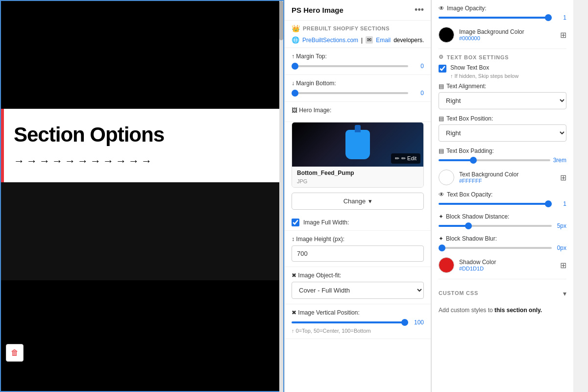 This screenshot has height=392, width=588. Describe the element at coordinates (503, 101) in the screenshot. I see `text-alignment-select: Left Center Right` at that location.